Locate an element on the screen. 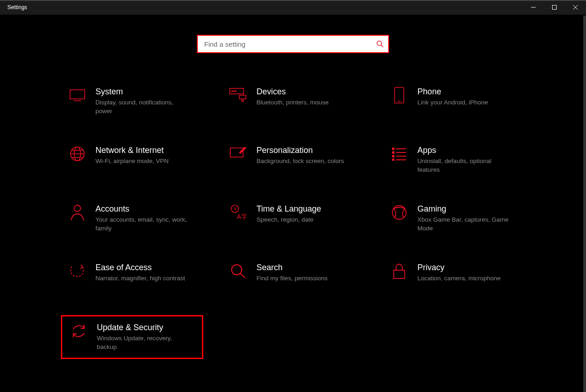 The width and height of the screenshot is (586, 392). personalization-icon is located at coordinates (238, 154).